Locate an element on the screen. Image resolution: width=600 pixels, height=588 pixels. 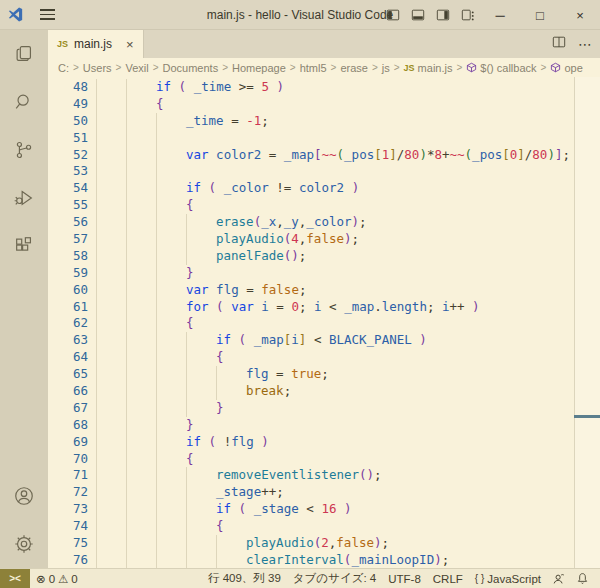
line-number: 56 is located at coordinates (68, 222).